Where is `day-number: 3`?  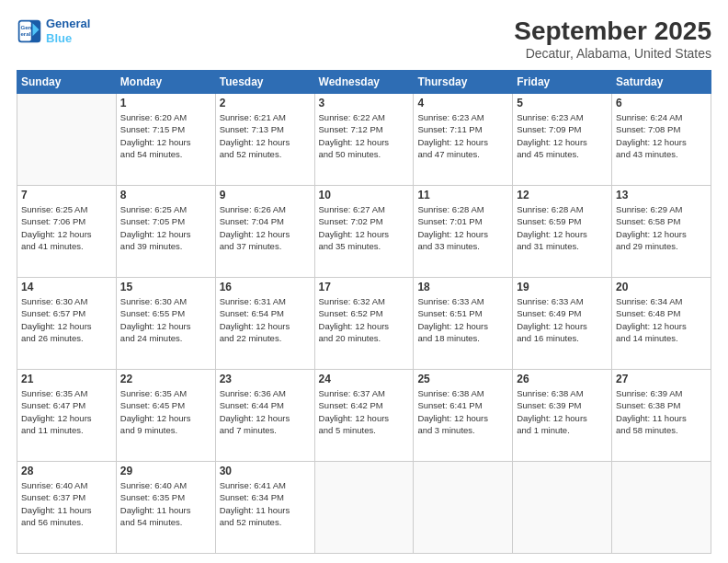
day-number: 3 is located at coordinates (364, 103).